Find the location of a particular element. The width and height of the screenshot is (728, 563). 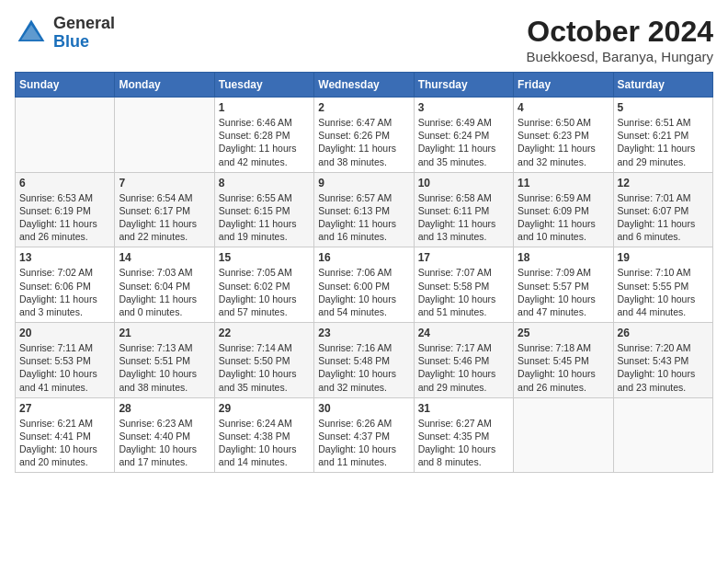

calendar-day: 12Sunrise: 7:01 AM Sunset: 6:07 PM Dayli… is located at coordinates (663, 210).